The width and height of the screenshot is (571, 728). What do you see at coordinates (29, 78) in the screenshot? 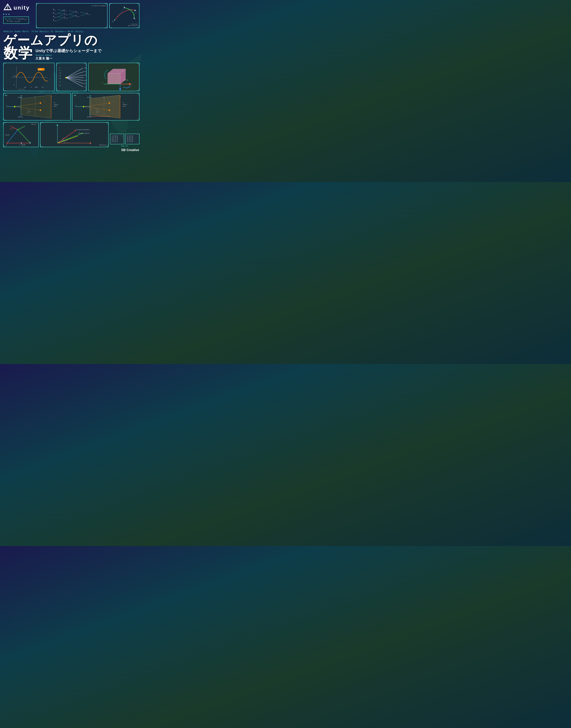
I see `cosine-wave-svg: 1 -1 0 π/2 π 3π/2 2π cosθ cosine wave` at bounding box center [29, 78].